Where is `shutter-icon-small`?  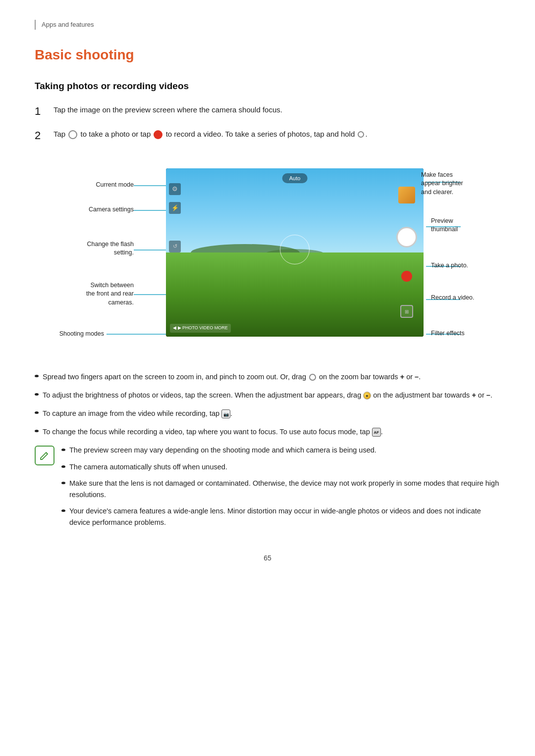
shutter-icon-small is located at coordinates (361, 135).